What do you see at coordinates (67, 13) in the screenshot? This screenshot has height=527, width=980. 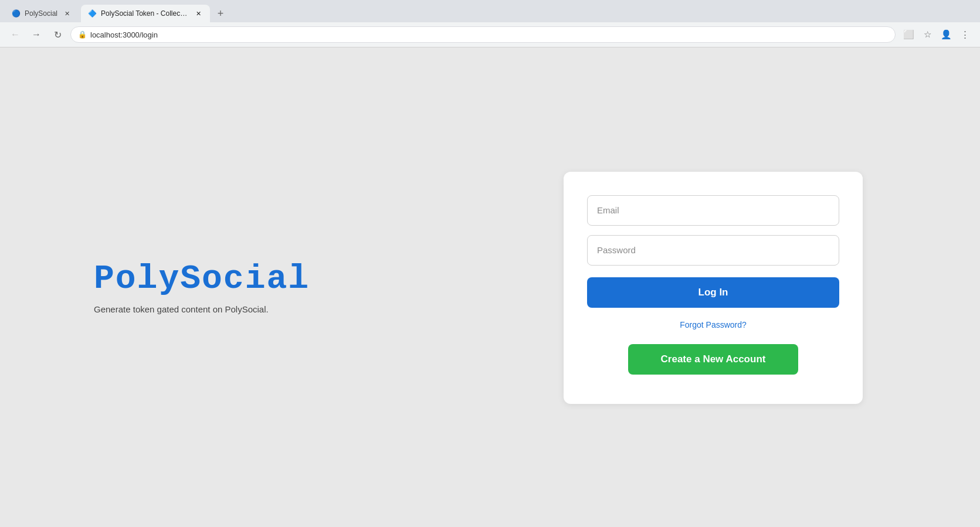 I see `tab-close-1: ✕` at bounding box center [67, 13].